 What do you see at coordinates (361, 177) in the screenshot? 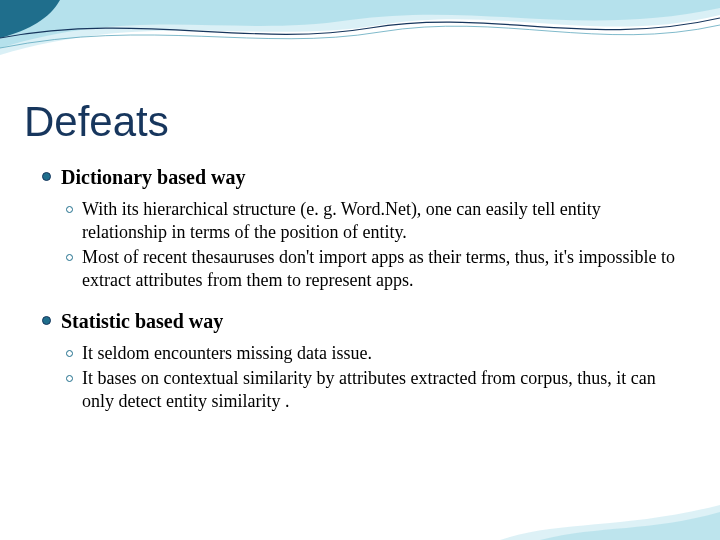
I see `section-heading: Dictionary based way` at bounding box center [361, 177].